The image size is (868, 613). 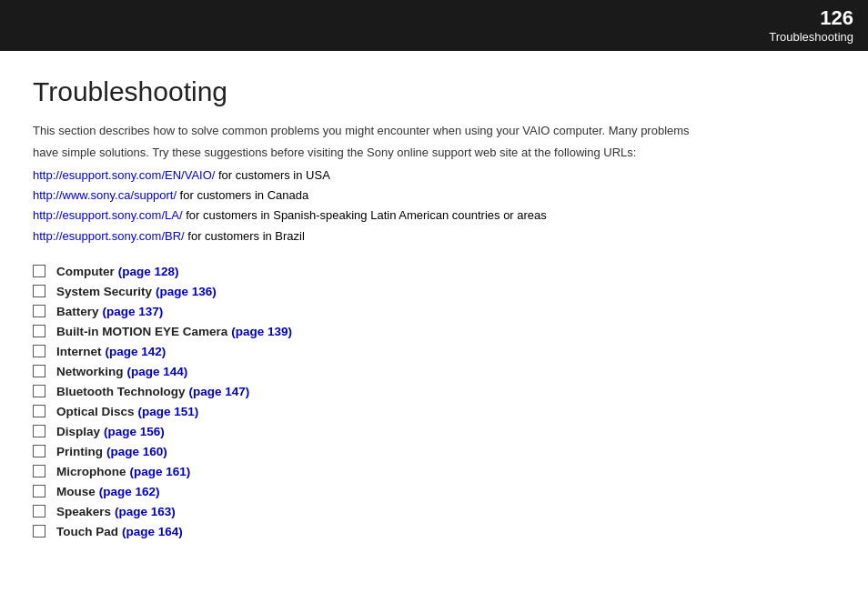 I want to click on toc-label: Optical Discs, so click(x=96, y=411).